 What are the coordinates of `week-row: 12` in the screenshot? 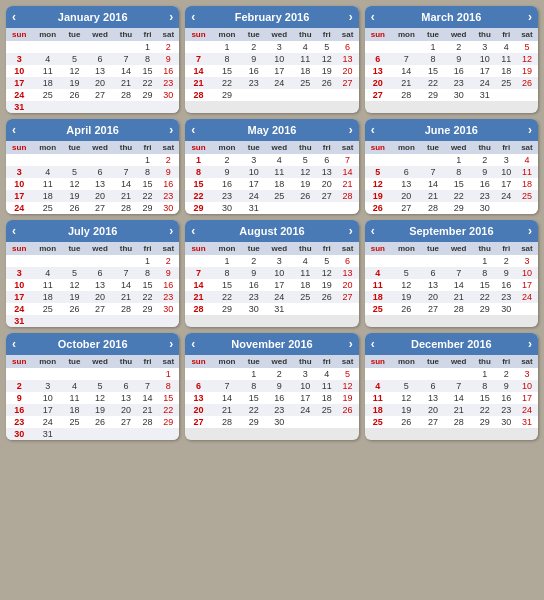 It's located at (92, 47).